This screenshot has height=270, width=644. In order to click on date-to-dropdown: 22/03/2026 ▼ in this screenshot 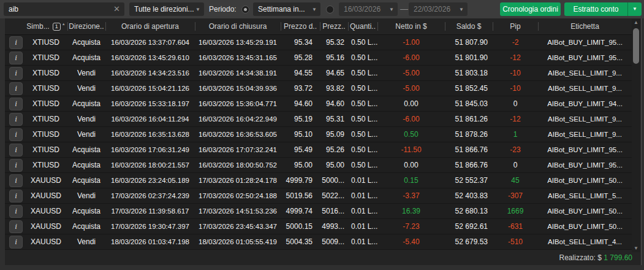, I will do `click(438, 9)`.